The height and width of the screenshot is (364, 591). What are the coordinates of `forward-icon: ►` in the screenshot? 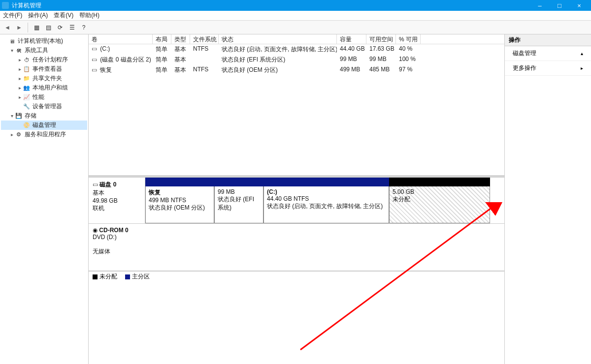 It's located at (19, 28).